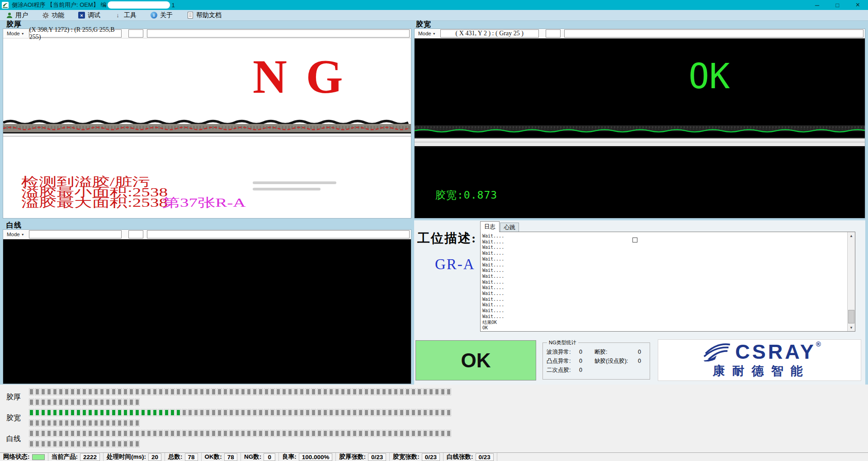 The width and height of the screenshot is (868, 461). Describe the element at coordinates (587, 361) in the screenshot. I see `stat-value: 0` at that location.